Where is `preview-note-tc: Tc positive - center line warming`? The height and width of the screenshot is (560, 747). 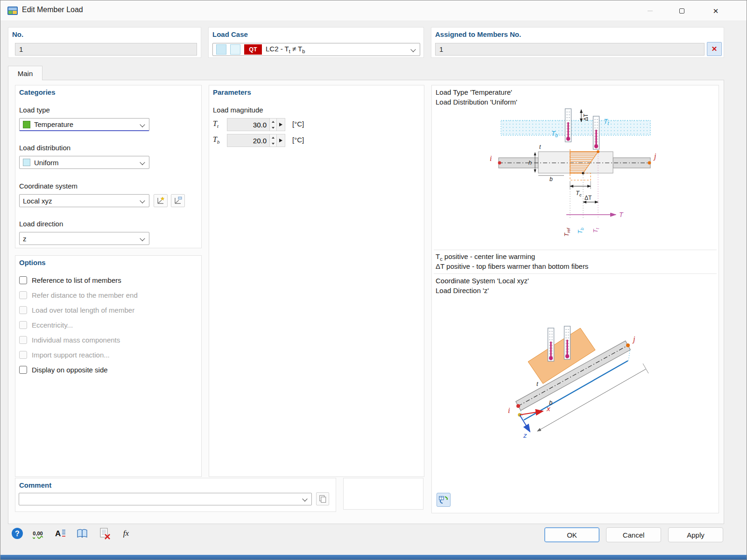
preview-note-tc: Tc positive - center line warming is located at coordinates (486, 257).